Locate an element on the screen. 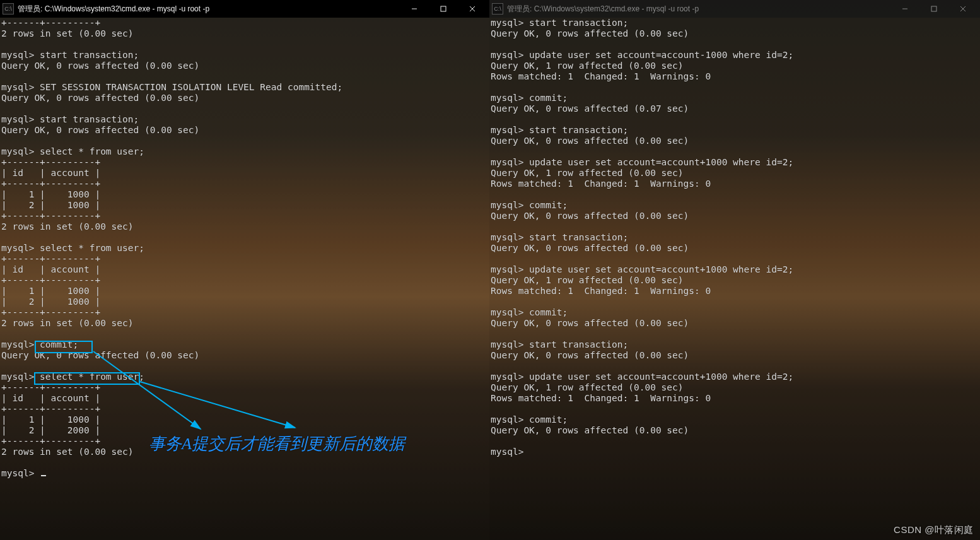 Image resolution: width=980 pixels, height=540 pixels. window-controls-left is located at coordinates (443, 9).